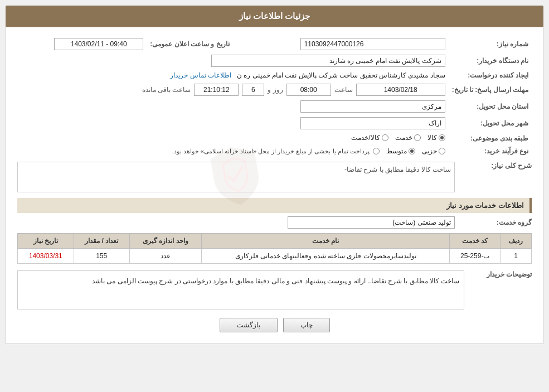 This screenshot has width=549, height=392. I want to click on label-creator: ایجاد کننده درخواست:, so click(490, 75).